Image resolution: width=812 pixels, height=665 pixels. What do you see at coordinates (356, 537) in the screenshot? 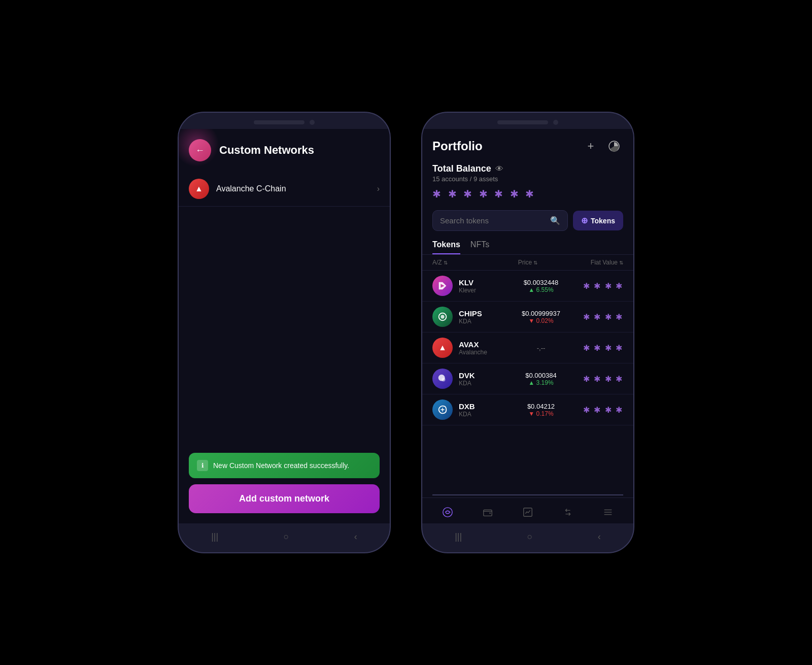
I see `nav-back-icon: ‹` at bounding box center [356, 537].